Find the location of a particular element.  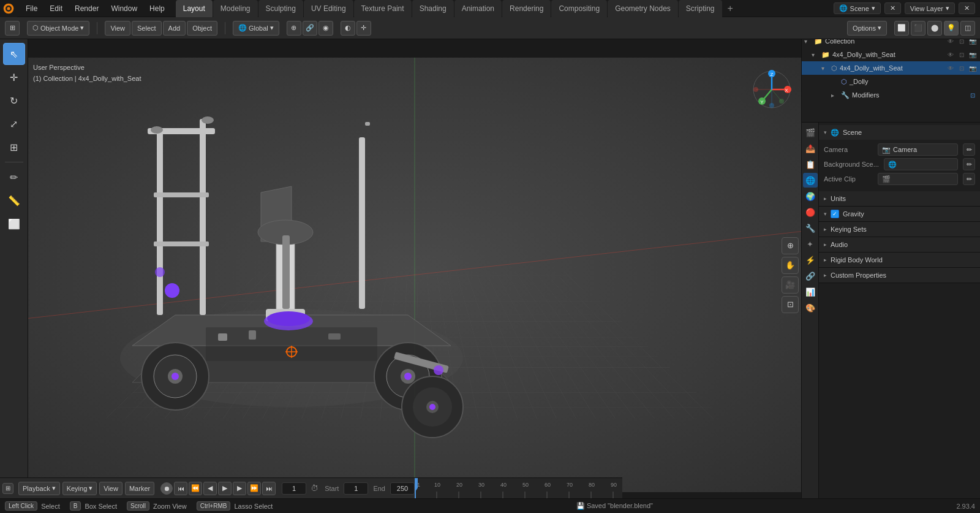

playback-dropdown: Playback ▾ is located at coordinates (39, 488).